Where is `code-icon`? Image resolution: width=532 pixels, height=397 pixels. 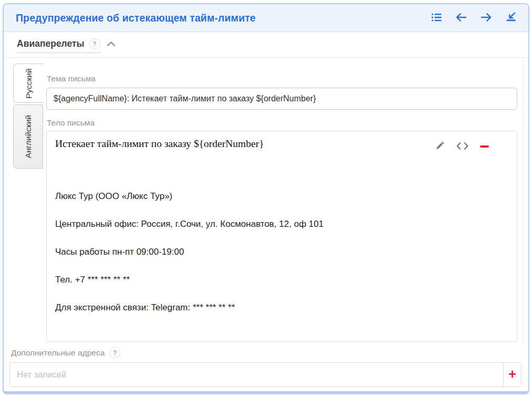 code-icon is located at coordinates (462, 147).